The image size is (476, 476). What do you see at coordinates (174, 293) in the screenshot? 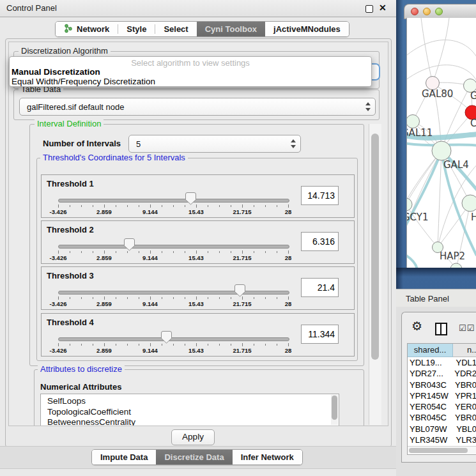
I see `threshold-3-slider` at bounding box center [174, 293].